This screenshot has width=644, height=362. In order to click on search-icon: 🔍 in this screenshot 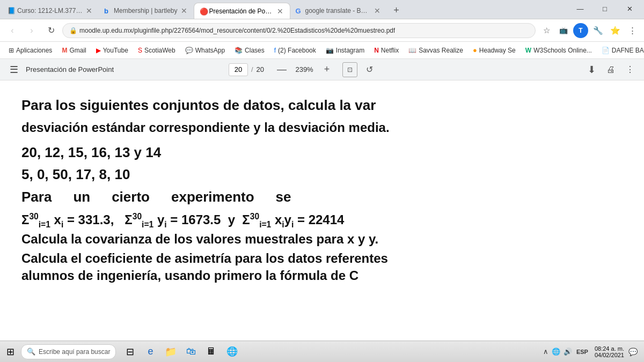, I will do `click(31, 352)`.